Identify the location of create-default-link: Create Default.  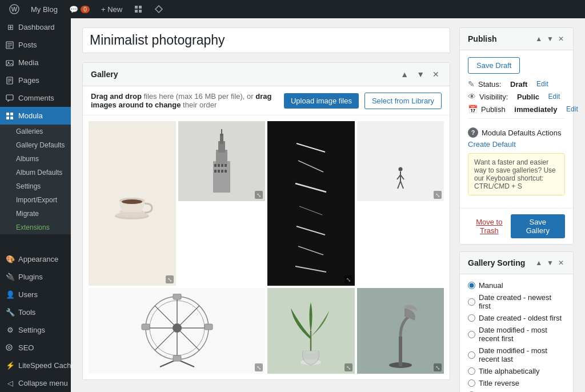
(516, 144).